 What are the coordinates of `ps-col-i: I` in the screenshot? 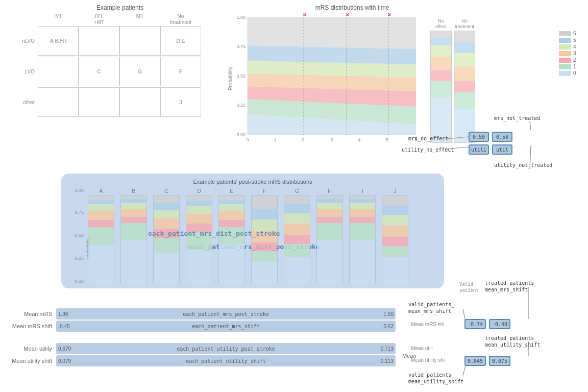 It's located at (362, 236).